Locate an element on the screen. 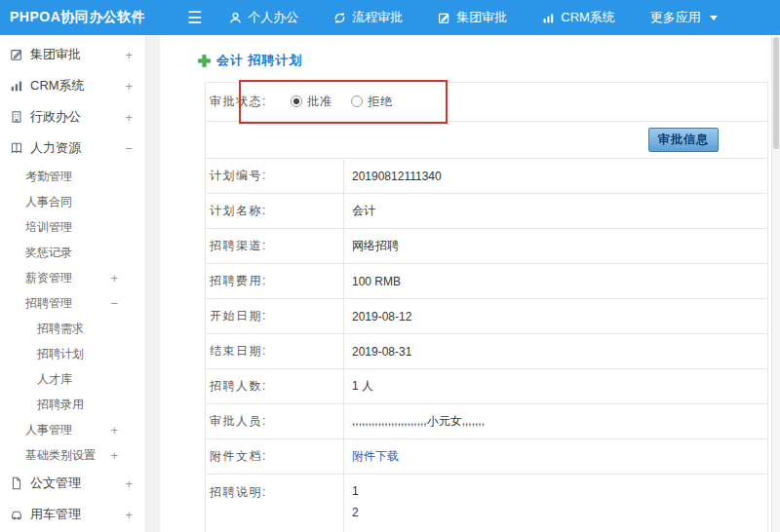 This screenshot has height=532, width=780. table-row-headcount: 招聘人数: 1 人 is located at coordinates (487, 387).